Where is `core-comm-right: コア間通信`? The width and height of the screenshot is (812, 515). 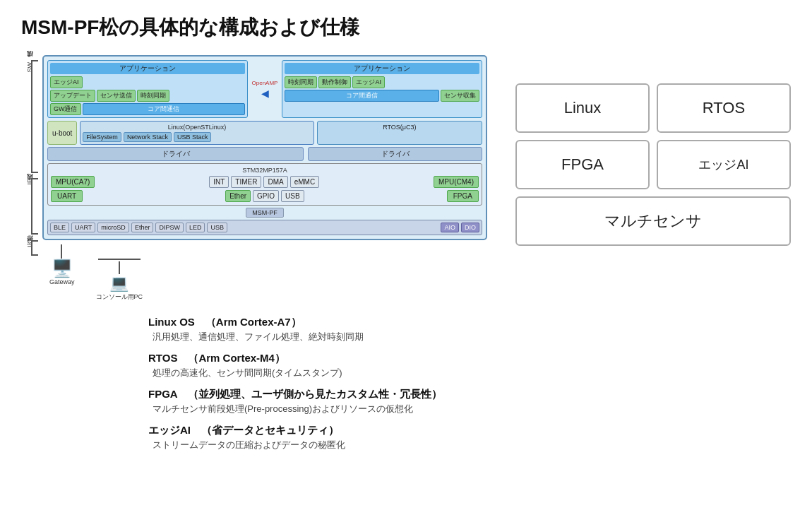 core-comm-right: コア間通信 is located at coordinates (362, 96).